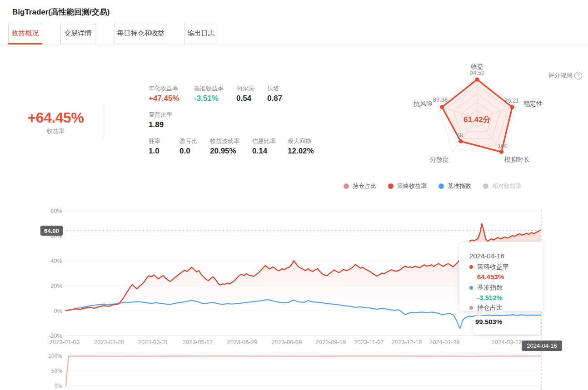 This screenshot has height=390, width=588. Describe the element at coordinates (407, 342) in the screenshot. I see `x-axis-tick-label: 2023-12-18` at that location.